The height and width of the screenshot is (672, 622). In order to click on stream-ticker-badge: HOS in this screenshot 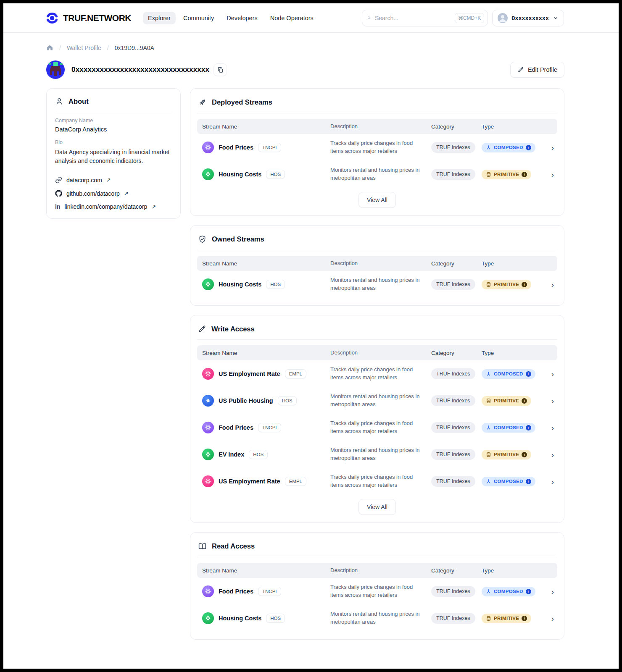, I will do `click(276, 284)`.